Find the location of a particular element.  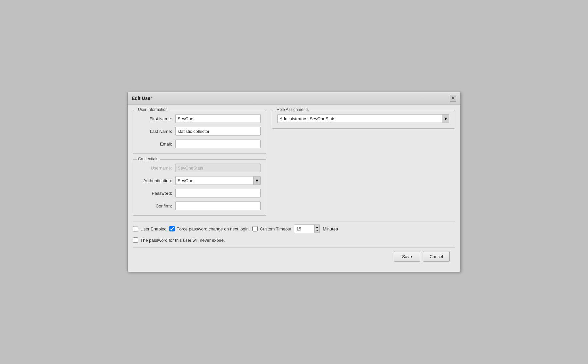

left-column: User Information First Name: Last Name: … is located at coordinates (200, 163).